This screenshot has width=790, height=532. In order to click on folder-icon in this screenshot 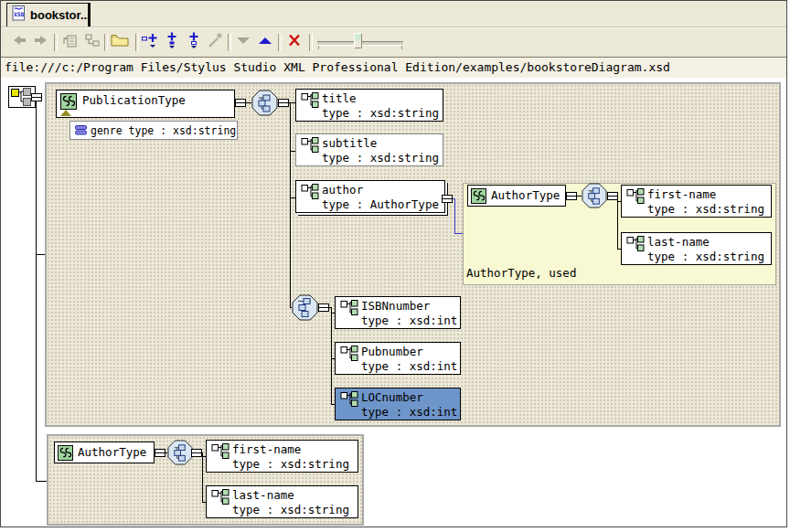, I will do `click(120, 42)`.